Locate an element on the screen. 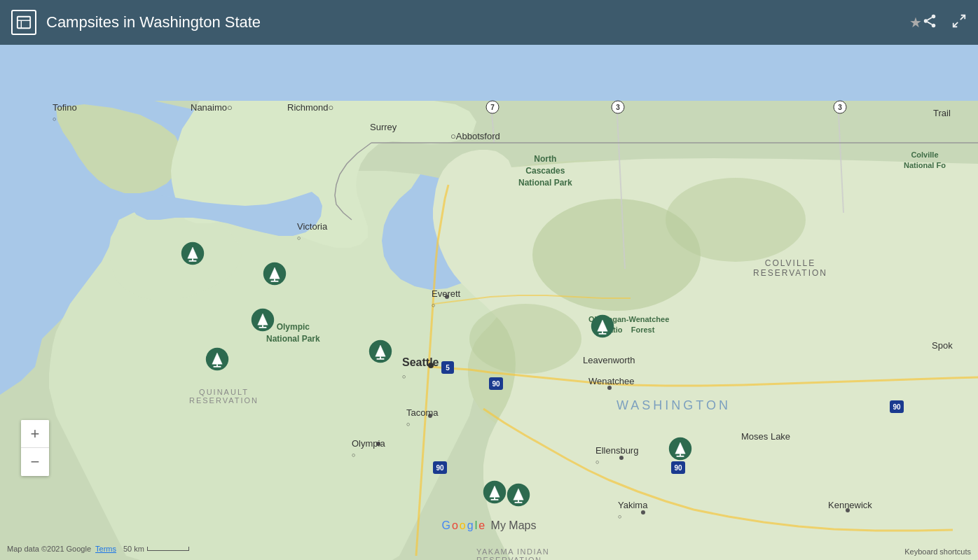  terms-link: Terms is located at coordinates (106, 549).